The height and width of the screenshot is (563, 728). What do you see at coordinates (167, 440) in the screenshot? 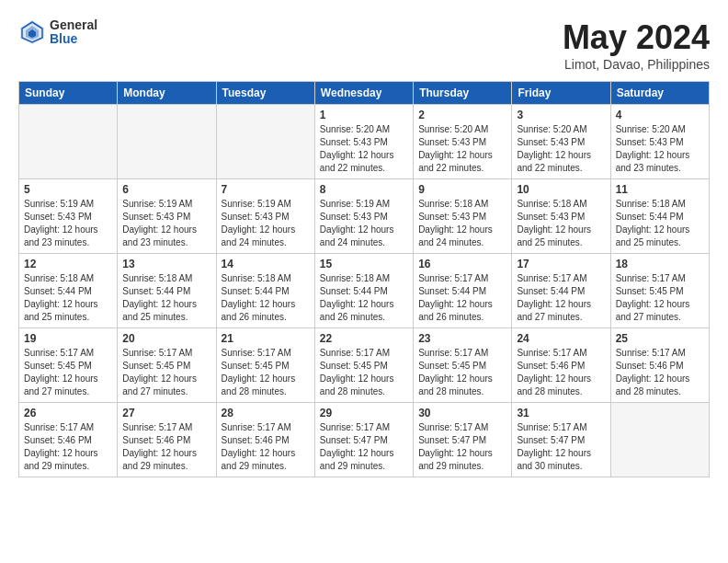
I see `calendar-day-cell: 27Sunrise: 5:17 AM Sunset: 5:46 PM Dayli…` at bounding box center [167, 440].